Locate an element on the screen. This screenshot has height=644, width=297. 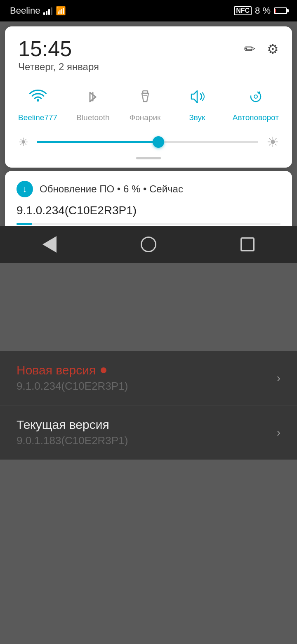
brightness-thumb is located at coordinates (158, 142).